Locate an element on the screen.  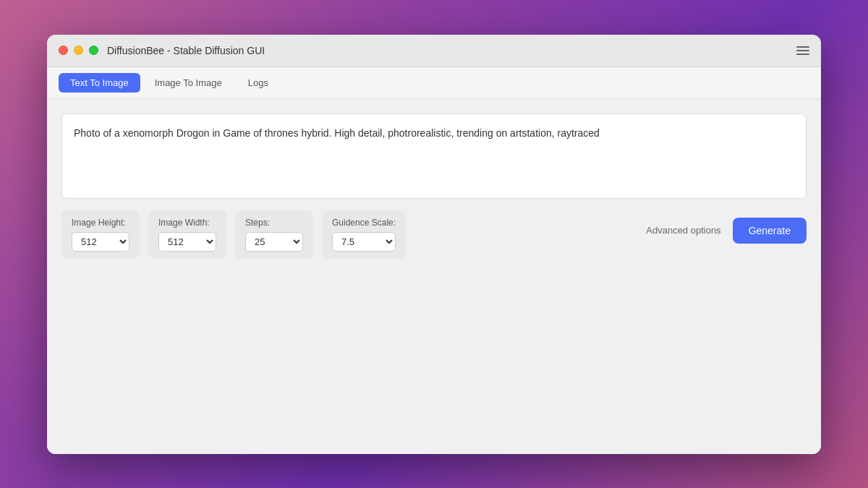
prompt-input is located at coordinates (434, 155).